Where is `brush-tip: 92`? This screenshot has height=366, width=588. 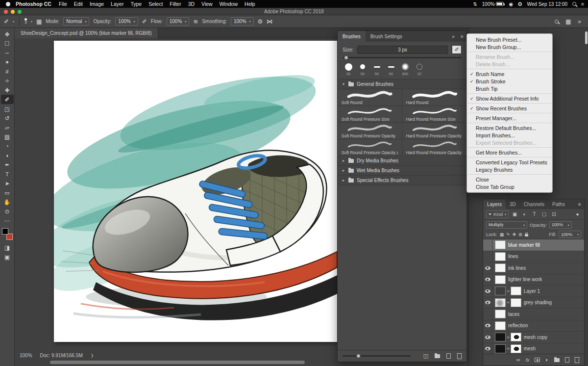 brush-tip: 92 is located at coordinates (419, 70).